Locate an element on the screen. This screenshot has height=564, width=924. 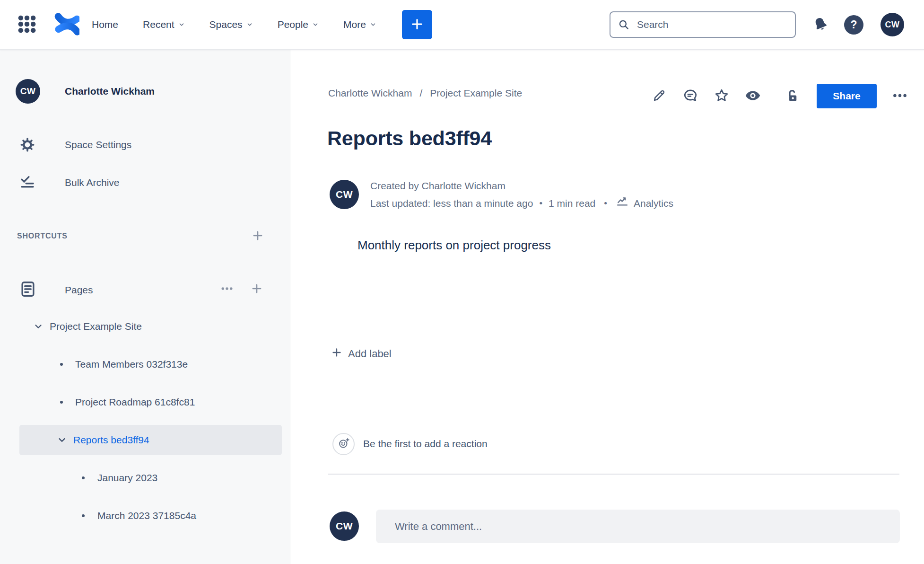
nav-link-more: More is located at coordinates (360, 25).